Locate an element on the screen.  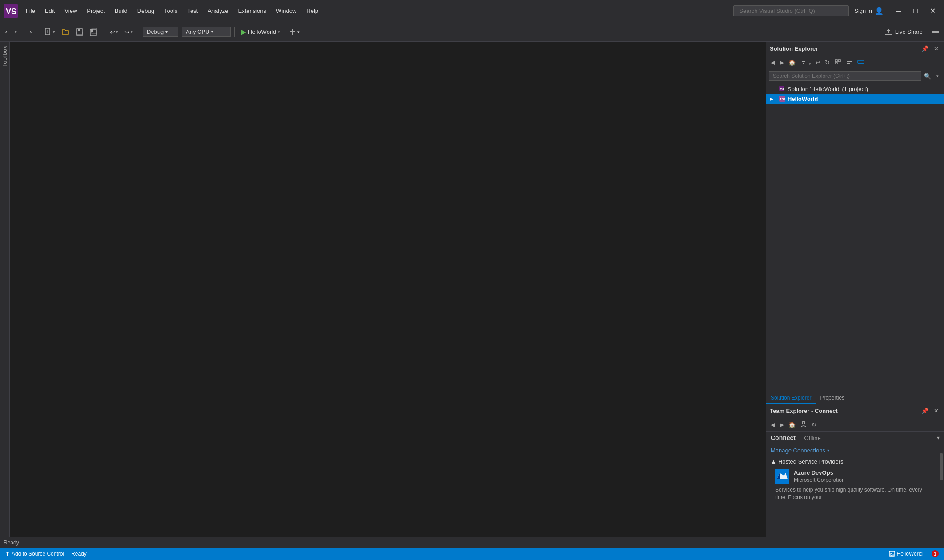
menu-help: Help is located at coordinates (312, 11).